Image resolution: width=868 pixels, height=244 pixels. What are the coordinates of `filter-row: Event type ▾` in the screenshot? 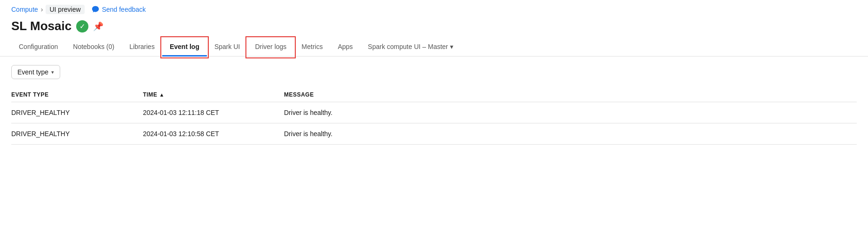 It's located at (434, 72).